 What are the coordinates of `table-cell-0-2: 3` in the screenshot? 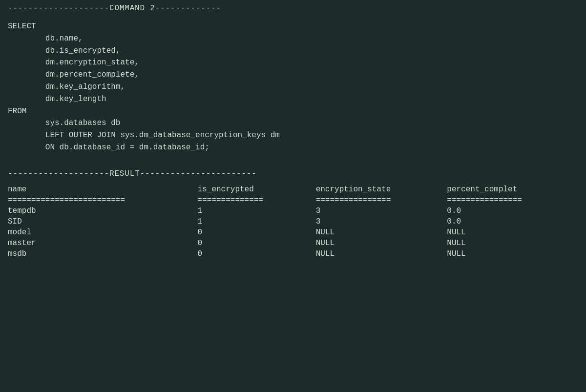 It's located at (382, 211).